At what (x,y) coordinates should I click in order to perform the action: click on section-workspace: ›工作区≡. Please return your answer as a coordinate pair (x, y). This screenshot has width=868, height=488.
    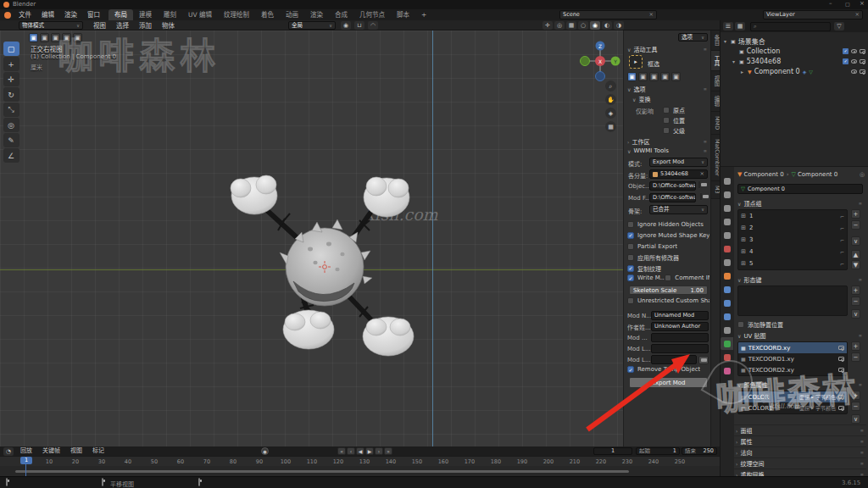
    Looking at the image, I should click on (668, 141).